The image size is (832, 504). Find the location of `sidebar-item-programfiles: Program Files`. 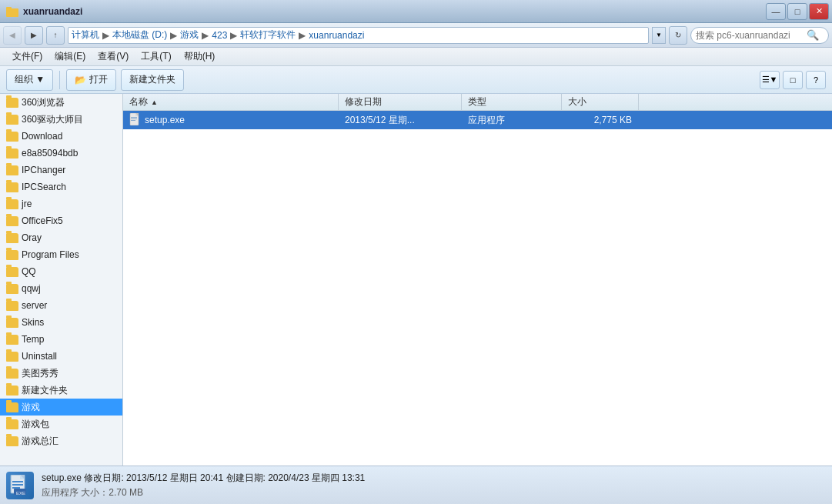

sidebar-item-programfiles: Program Files is located at coordinates (62, 255).